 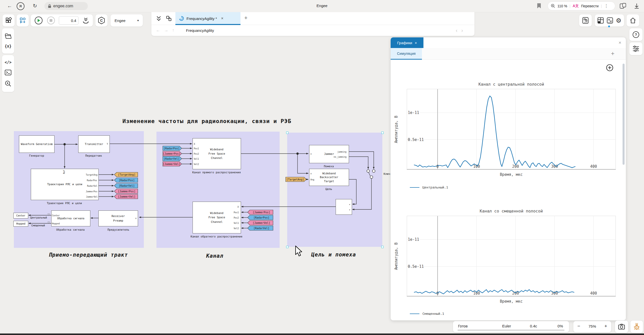 What do you see at coordinates (51, 20) in the screenshot?
I see `stop-button` at bounding box center [51, 20].